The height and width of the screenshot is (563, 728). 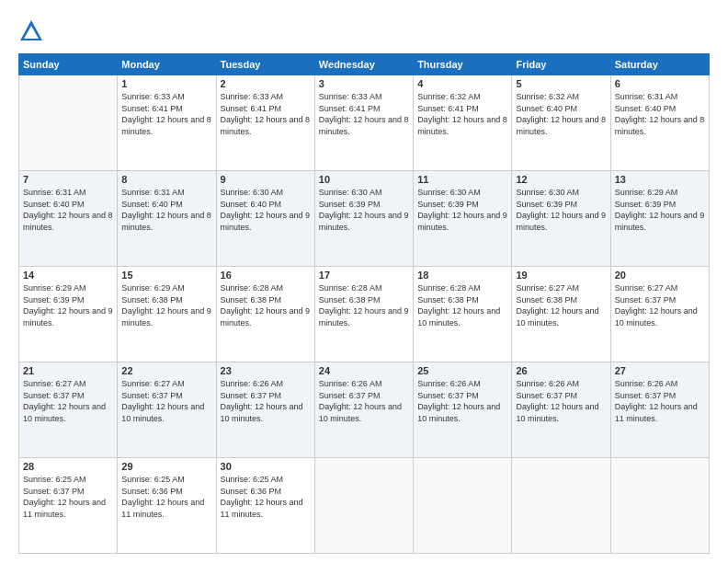 What do you see at coordinates (266, 466) in the screenshot?
I see `day-number: 30` at bounding box center [266, 466].